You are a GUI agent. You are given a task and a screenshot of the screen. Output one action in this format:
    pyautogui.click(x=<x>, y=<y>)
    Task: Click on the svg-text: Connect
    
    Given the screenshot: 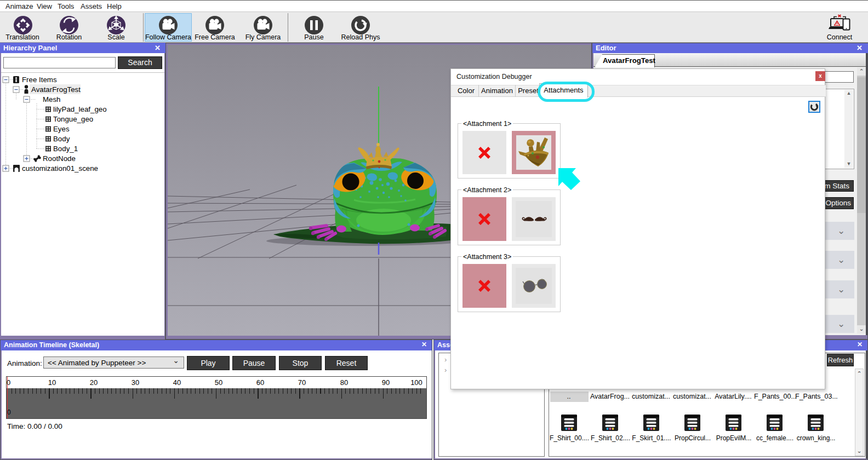 What is the action you would take?
    pyautogui.click(x=840, y=37)
    